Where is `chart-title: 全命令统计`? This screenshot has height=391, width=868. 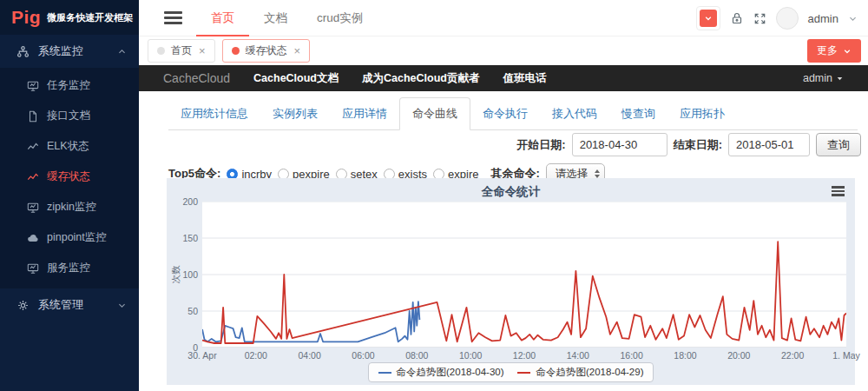 chart-title: 全命令统计 is located at coordinates (510, 192).